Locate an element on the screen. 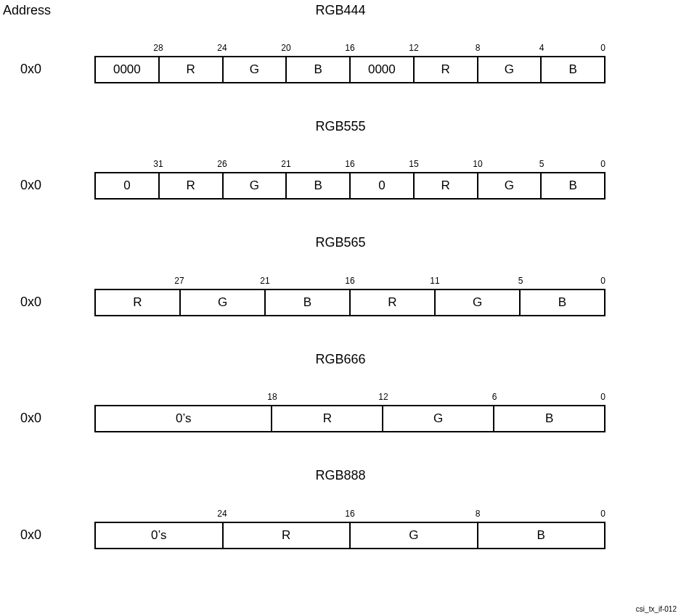  bit-index-label: 27 is located at coordinates (179, 281).